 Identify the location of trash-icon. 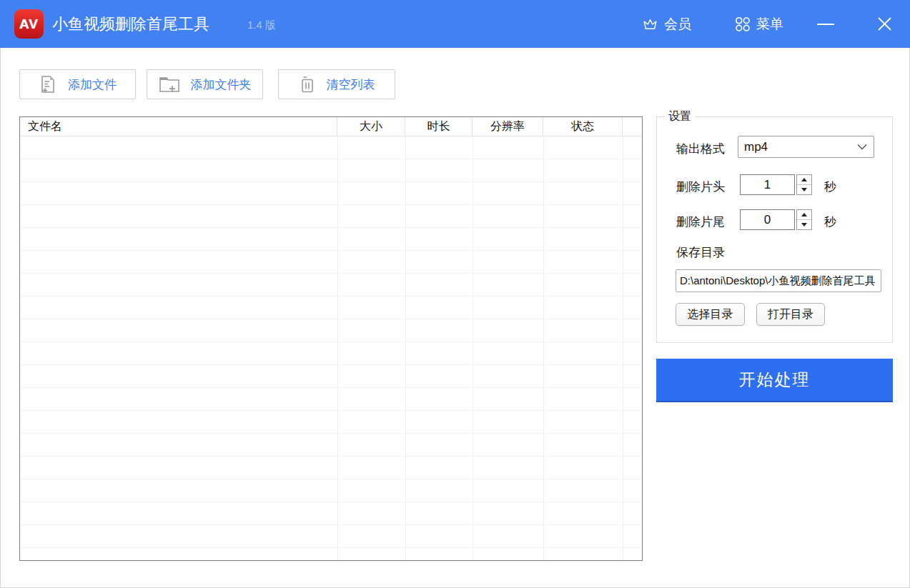
(307, 84).